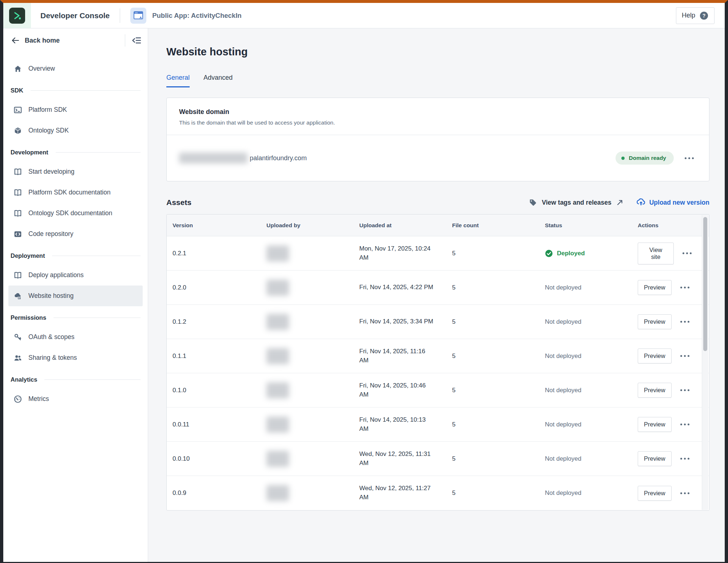 The image size is (728, 563). What do you see at coordinates (76, 130) in the screenshot?
I see `sidebar-item-ontology-sdk: Ontology SDK` at bounding box center [76, 130].